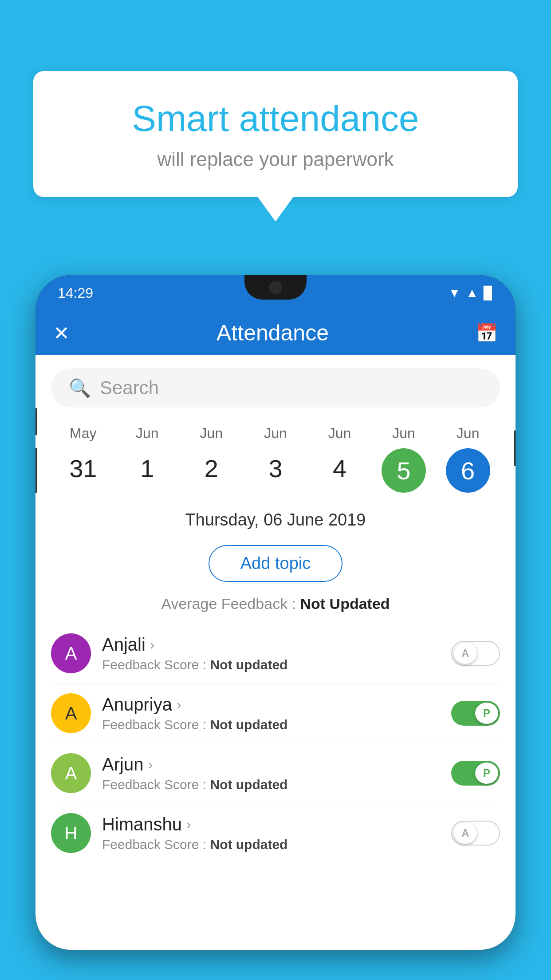 This screenshot has height=980, width=551. What do you see at coordinates (465, 653) in the screenshot?
I see `toggle-knob-0: A` at bounding box center [465, 653].